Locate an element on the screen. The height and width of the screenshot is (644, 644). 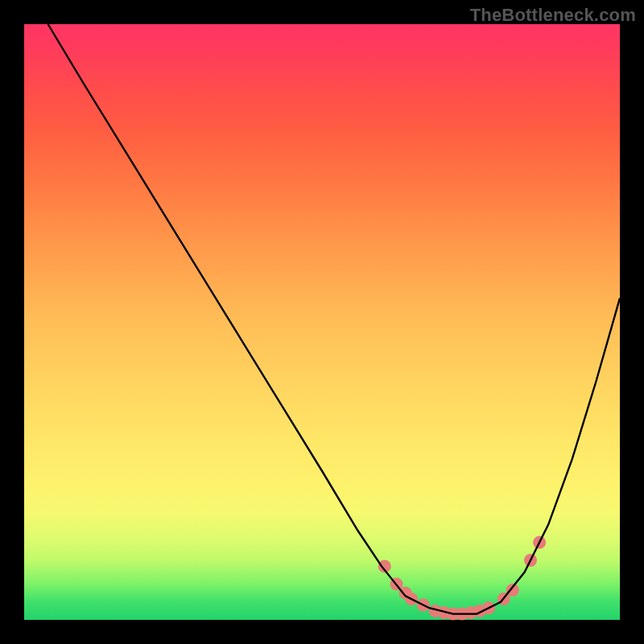
watermark-text: TheBottleneck.com is located at coordinates (553, 15).